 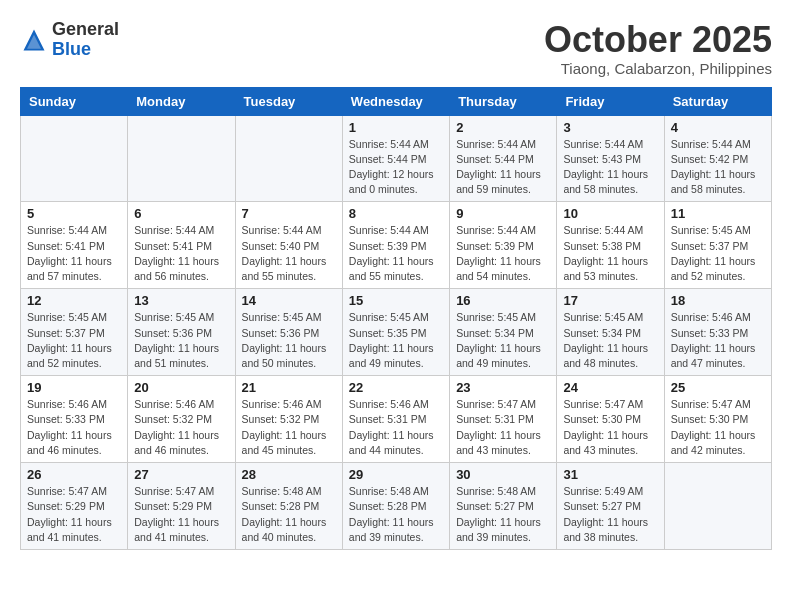 What do you see at coordinates (182, 332) in the screenshot?
I see `calendar-cell: 13Sunrise: 5:45 AMSunset: 5:36 PMDayligh…` at bounding box center [182, 332].